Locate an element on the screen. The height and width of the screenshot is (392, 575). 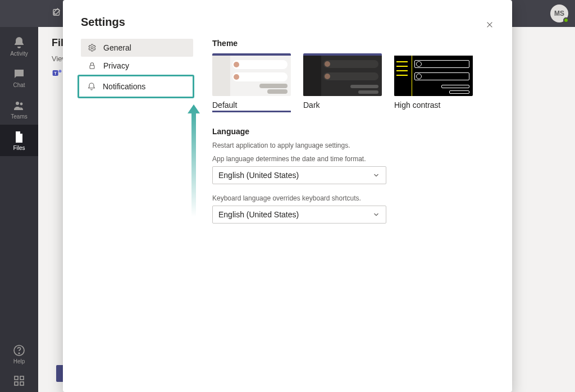
nav-privacy-label: Privacy is located at coordinates (116, 66).